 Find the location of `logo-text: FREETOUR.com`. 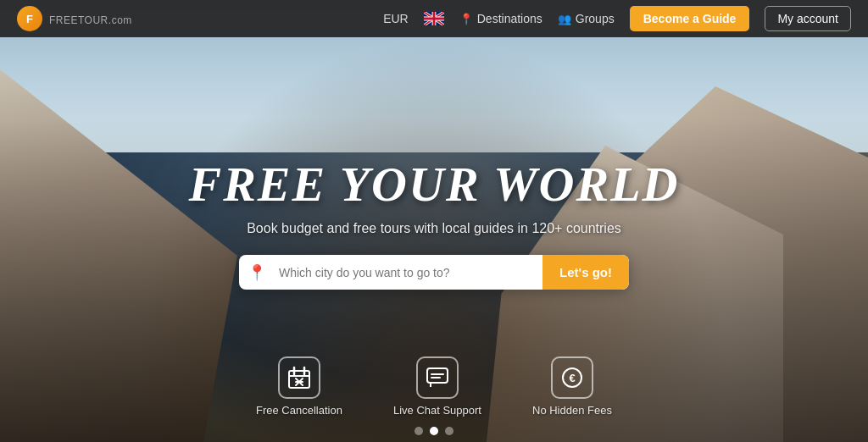

logo-text: FREETOUR.com is located at coordinates (91, 19).